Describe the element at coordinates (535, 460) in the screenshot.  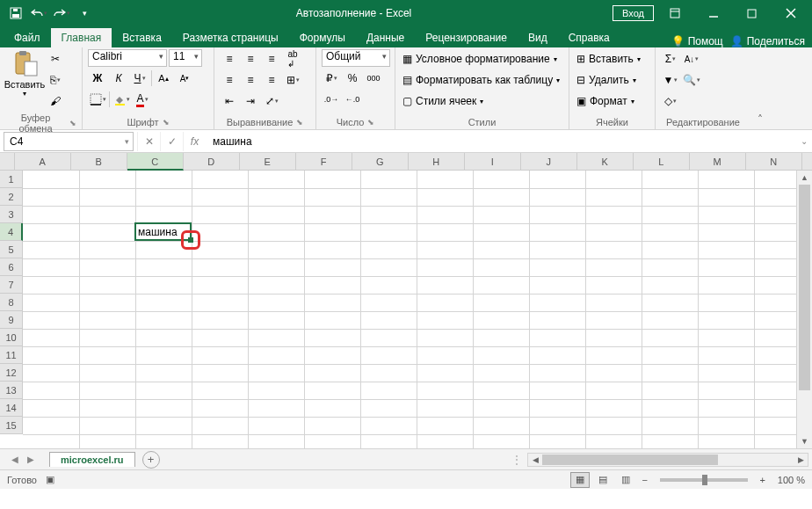
I see `scroll-left-icon: ◀` at that location.